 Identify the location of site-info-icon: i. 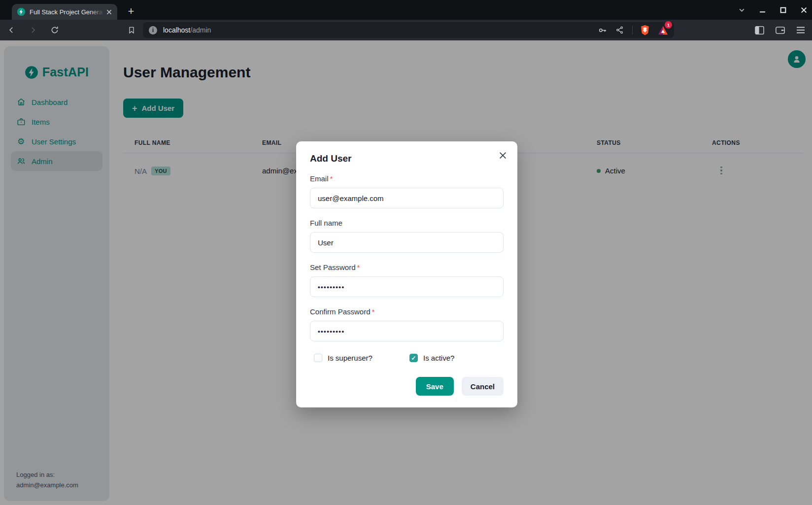
(153, 31).